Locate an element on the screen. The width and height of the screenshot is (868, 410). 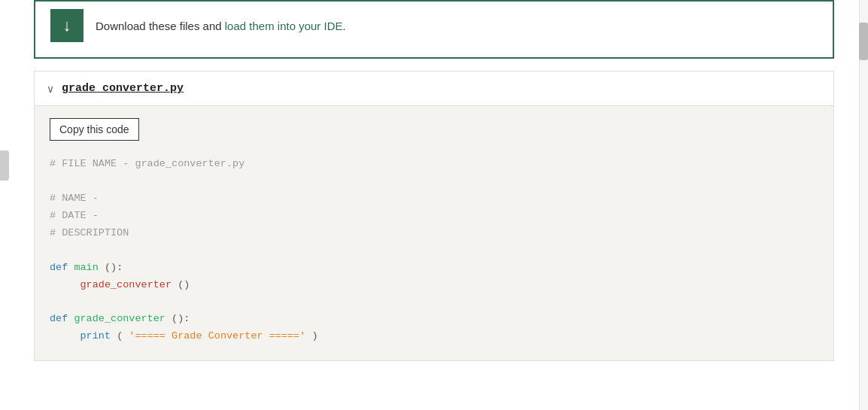
print-string: '===== Grade Converter =====' is located at coordinates (217, 336).